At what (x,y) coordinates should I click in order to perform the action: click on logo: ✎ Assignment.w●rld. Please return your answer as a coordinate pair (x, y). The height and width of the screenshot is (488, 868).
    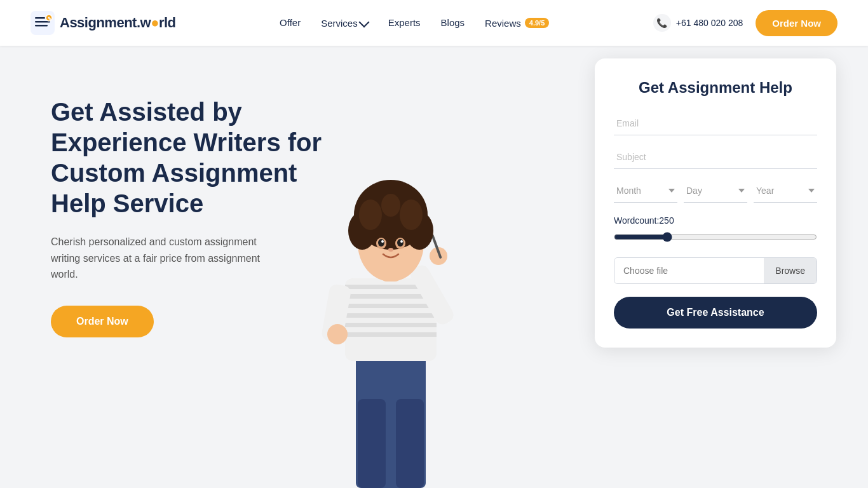
    Looking at the image, I should click on (103, 23).